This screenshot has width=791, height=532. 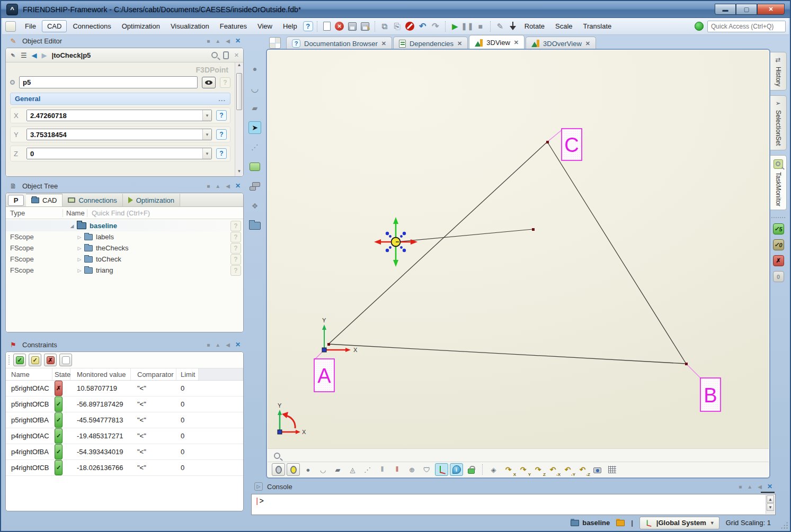 What do you see at coordinates (779, 229) in the screenshot?
I see `tasks-pass-badge: ✓5` at bounding box center [779, 229].